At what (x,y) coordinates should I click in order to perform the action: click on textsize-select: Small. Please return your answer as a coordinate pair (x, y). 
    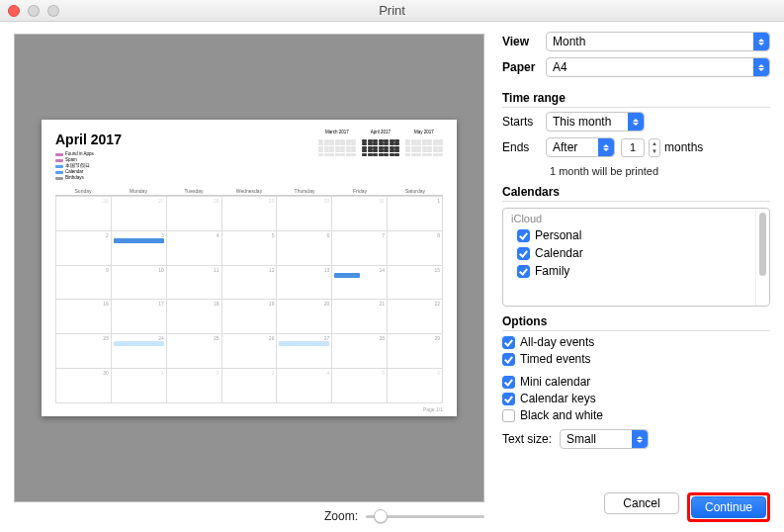
    Looking at the image, I should click on (604, 439).